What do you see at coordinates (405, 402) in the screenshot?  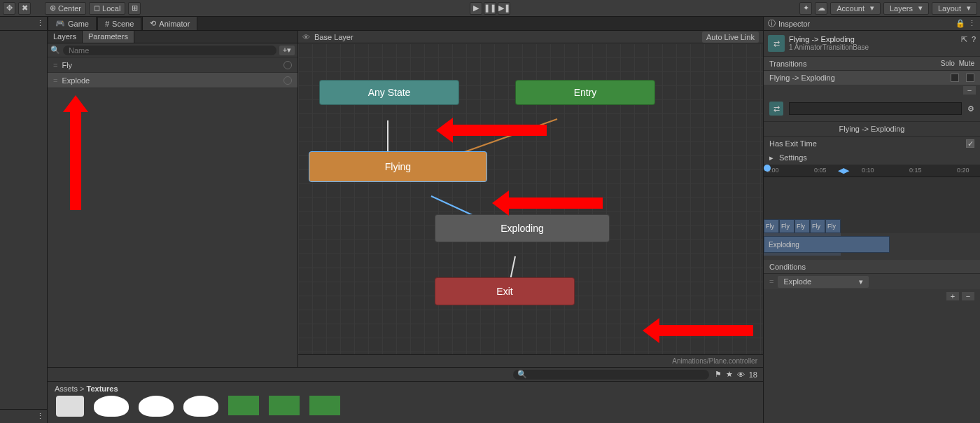 I see `assets-panel: Assets > Textures` at bounding box center [405, 402].